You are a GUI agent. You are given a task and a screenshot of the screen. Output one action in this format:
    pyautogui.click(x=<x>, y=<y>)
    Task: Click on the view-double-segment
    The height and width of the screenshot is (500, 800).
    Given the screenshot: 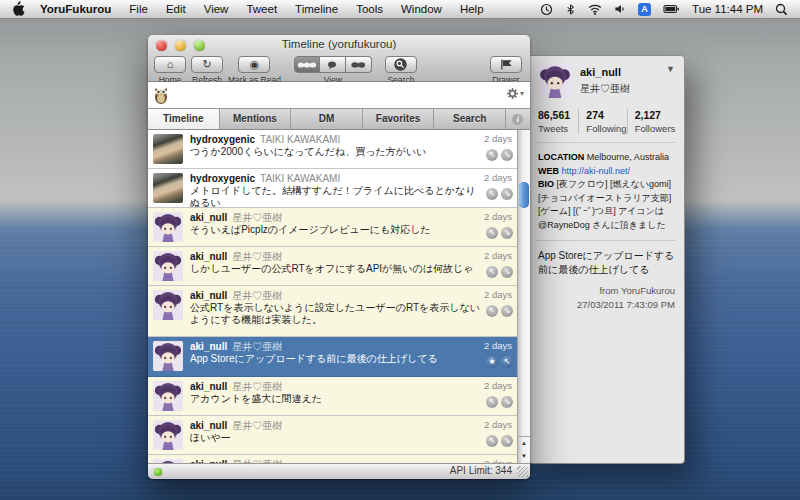 What is the action you would take?
    pyautogui.click(x=359, y=64)
    